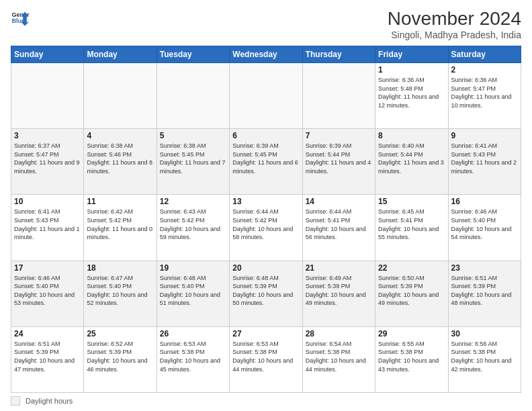 This screenshot has width=532, height=411. I want to click on day-number: 1, so click(411, 70).